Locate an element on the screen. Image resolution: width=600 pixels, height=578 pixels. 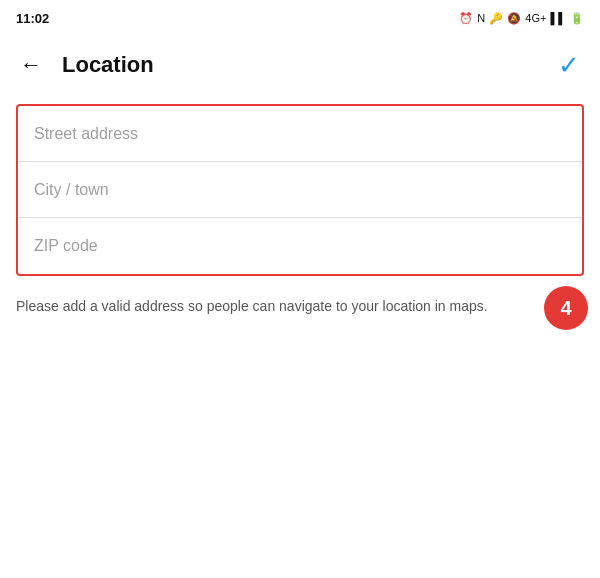
info-text: Please add a valid address so people can… is located at coordinates (300, 306).